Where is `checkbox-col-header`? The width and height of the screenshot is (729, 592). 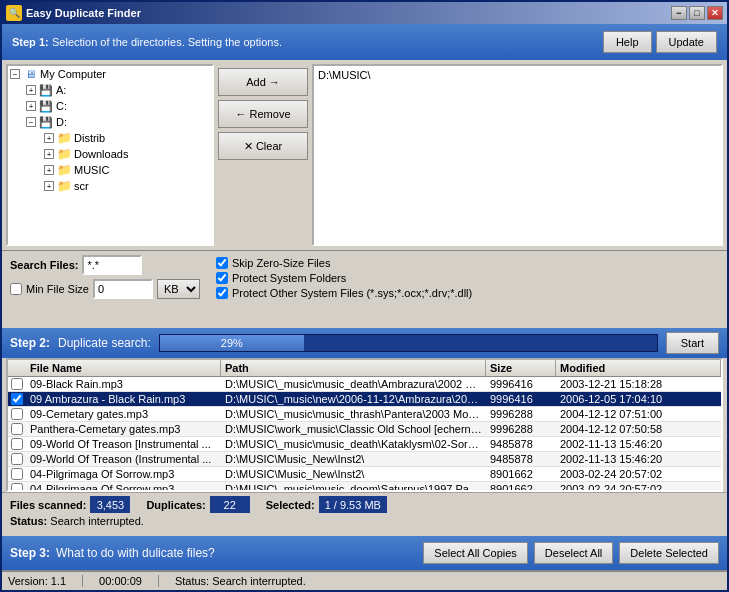 checkbox-col-header is located at coordinates (17, 368).